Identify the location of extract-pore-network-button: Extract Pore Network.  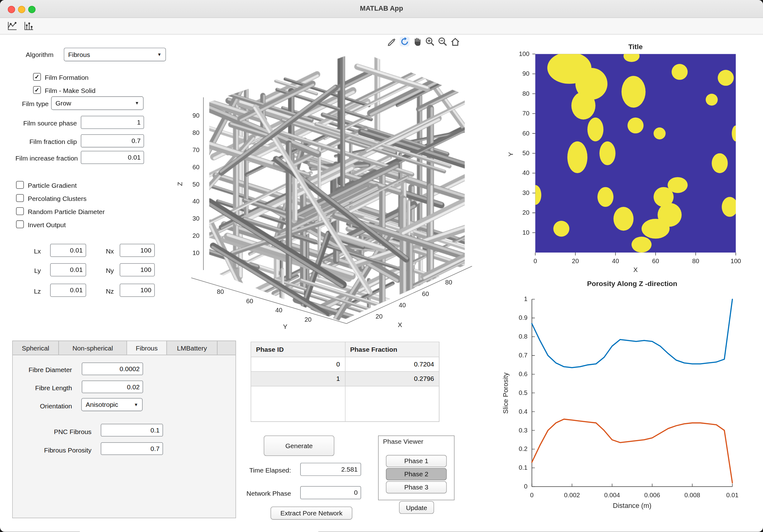
(312, 513).